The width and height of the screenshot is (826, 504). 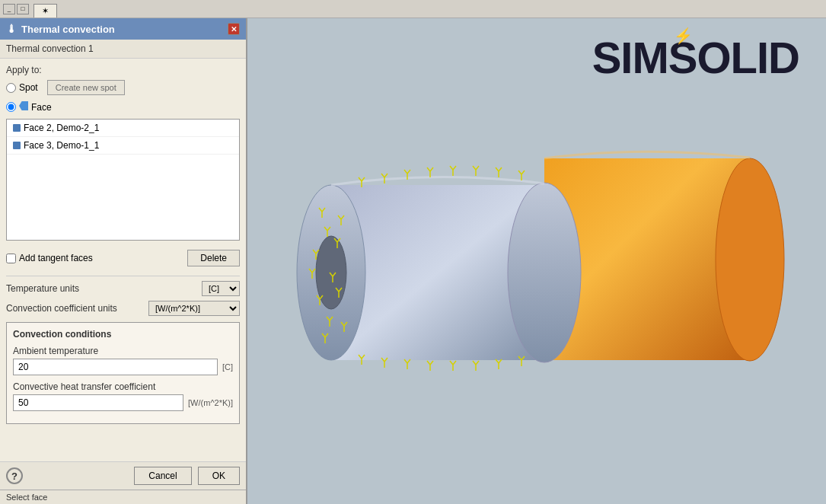 I want to click on create-new-spot-button: Create new spot, so click(x=86, y=88).